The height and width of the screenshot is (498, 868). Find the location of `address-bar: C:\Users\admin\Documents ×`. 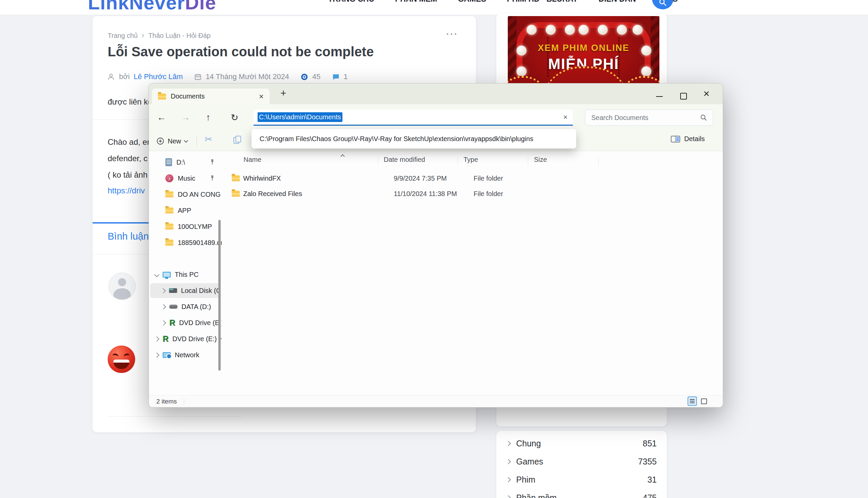

address-bar: C:\Users\admin\Documents × is located at coordinates (413, 118).